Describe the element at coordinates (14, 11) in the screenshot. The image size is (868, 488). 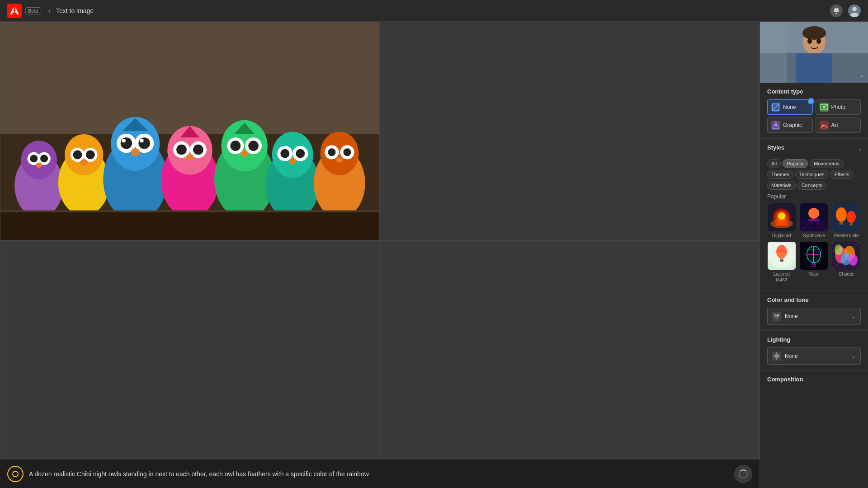
I see `adobe-logo-icon` at that location.